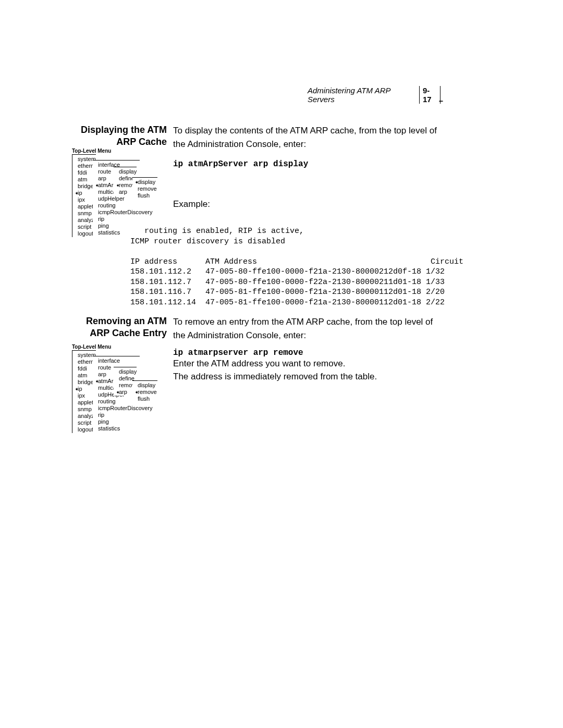 This screenshot has height=728, width=563. Describe the element at coordinates (125, 192) in the screenshot. I see `menu-item: arp` at that location.